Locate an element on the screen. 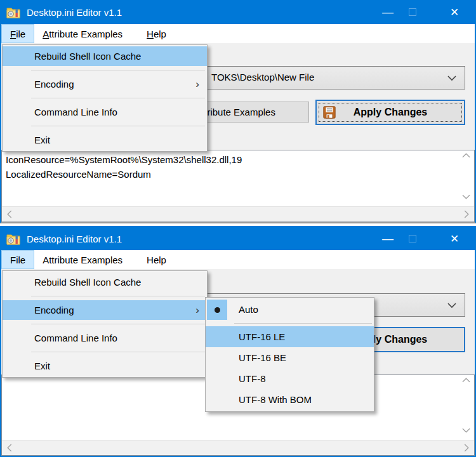 The width and height of the screenshot is (476, 457). encoding-submenu: Auto UTF-16 LE UTF-16 BE UTF-8 UTF-8 Wit… is located at coordinates (289, 354).